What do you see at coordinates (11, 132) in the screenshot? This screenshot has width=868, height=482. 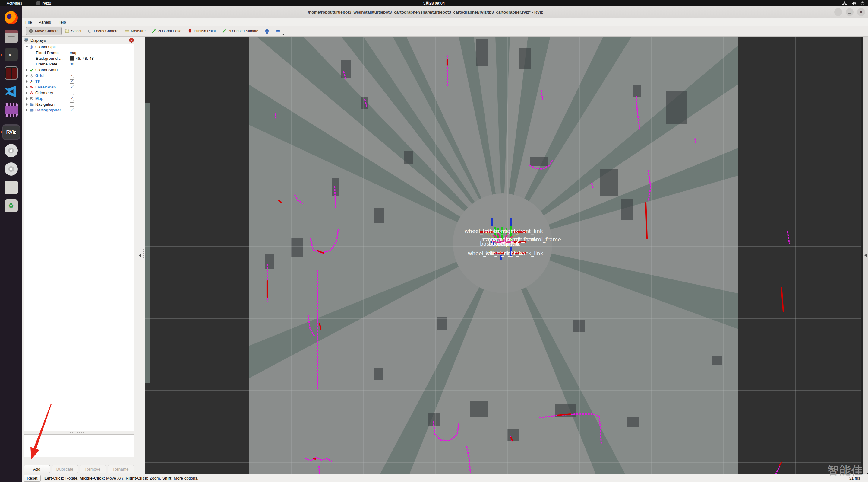 I see `dock-item-rviz: RViz` at bounding box center [11, 132].